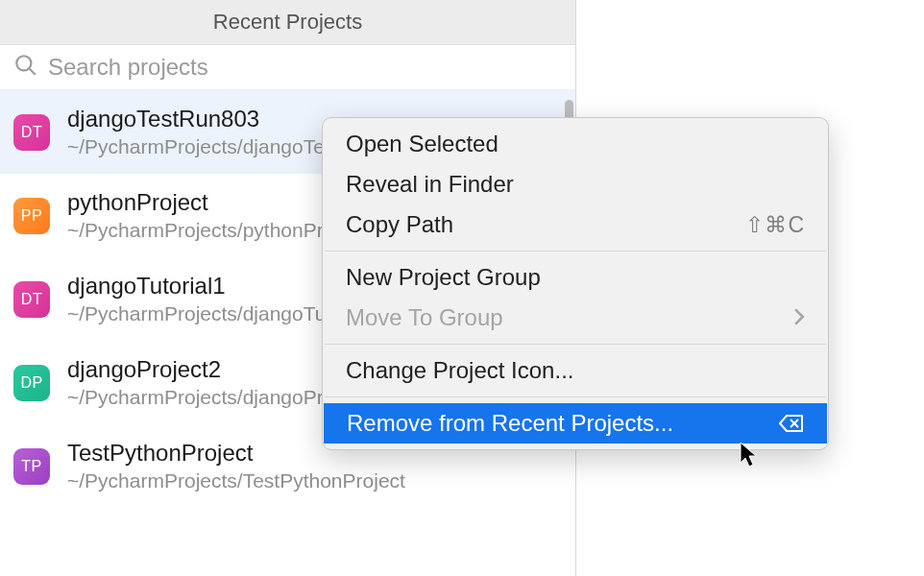 The height and width of the screenshot is (576, 924). I want to click on menu-reveal-in-finder: Reveal in Finder, so click(575, 184).